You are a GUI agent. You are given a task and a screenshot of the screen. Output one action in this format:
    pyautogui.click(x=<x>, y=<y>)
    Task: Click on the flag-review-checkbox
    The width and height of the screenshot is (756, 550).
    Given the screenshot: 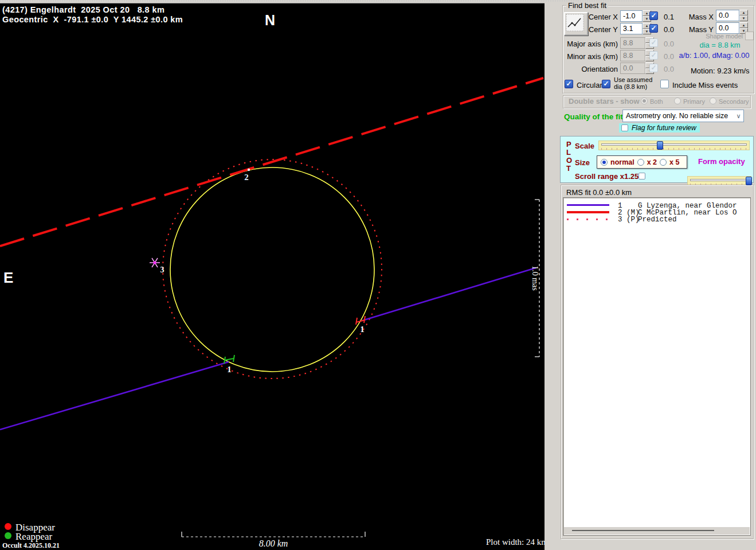 What is the action you would take?
    pyautogui.click(x=625, y=128)
    